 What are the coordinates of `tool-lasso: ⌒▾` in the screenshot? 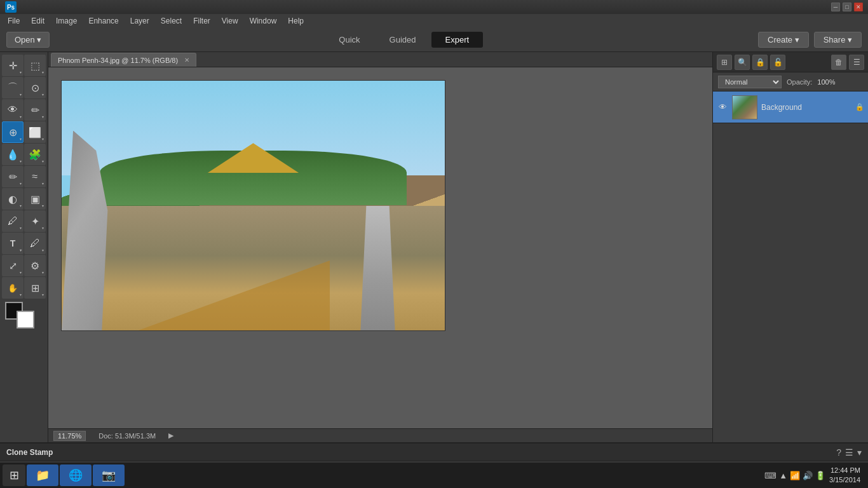 It's located at (13, 88).